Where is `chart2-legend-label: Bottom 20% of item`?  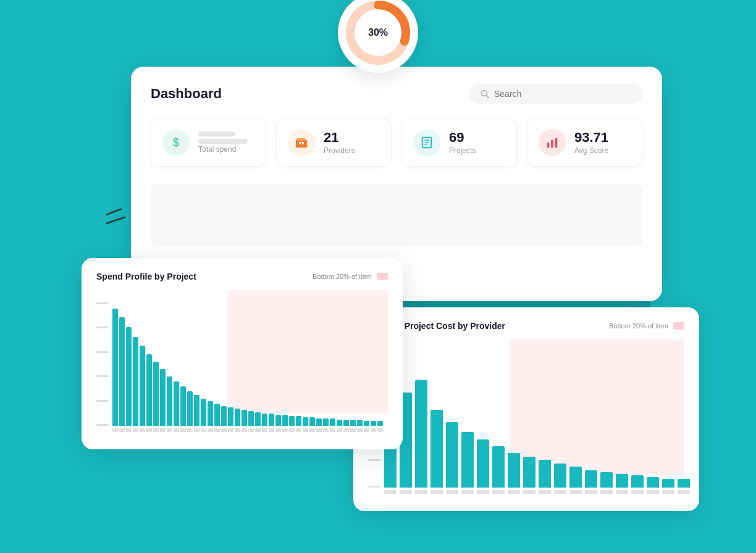 chart2-legend-label: Bottom 20% of item is located at coordinates (639, 326).